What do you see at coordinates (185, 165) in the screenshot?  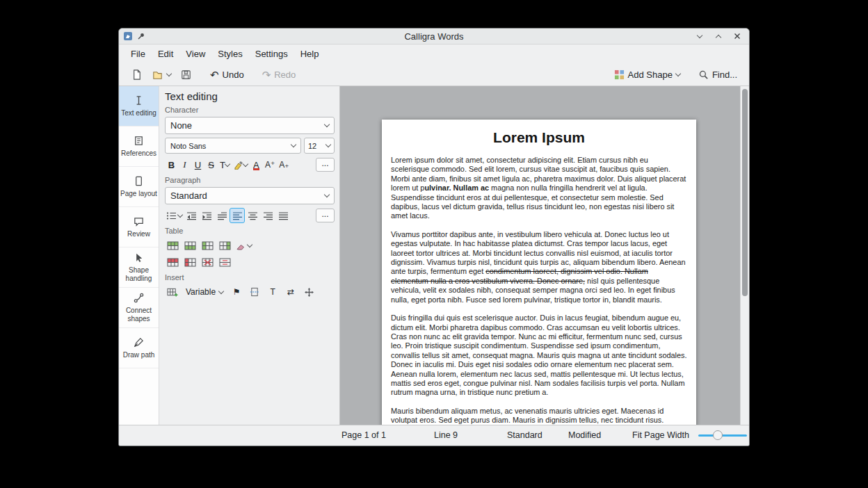 I see `italic-button: I` at bounding box center [185, 165].